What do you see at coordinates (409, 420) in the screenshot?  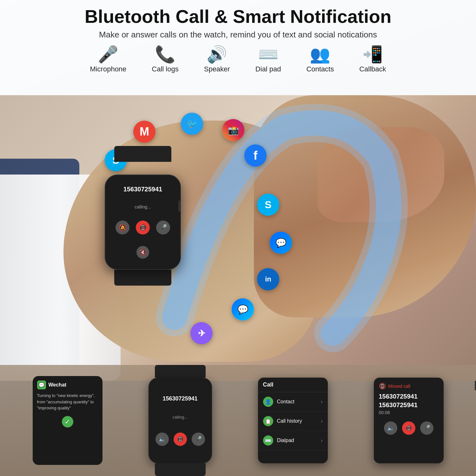 I see `missed-call-card: 📵 Missed call 15630725941 15630725941 00…` at bounding box center [409, 420].